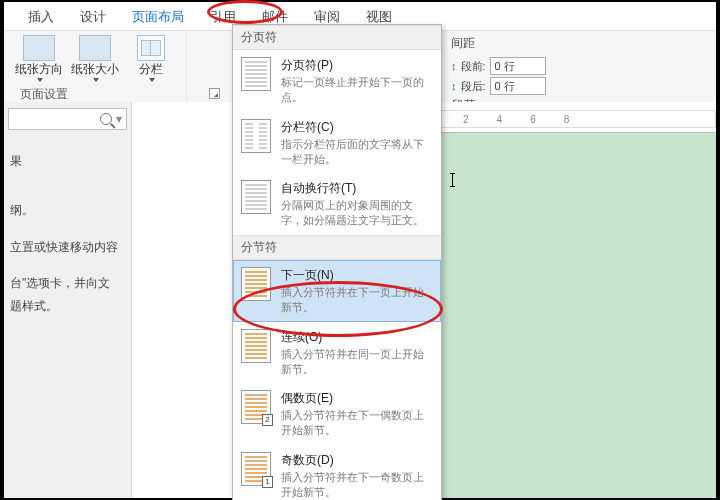 This screenshot has width=720, height=500. What do you see at coordinates (256, 74) in the screenshot?
I see `page-break-icon` at bounding box center [256, 74].